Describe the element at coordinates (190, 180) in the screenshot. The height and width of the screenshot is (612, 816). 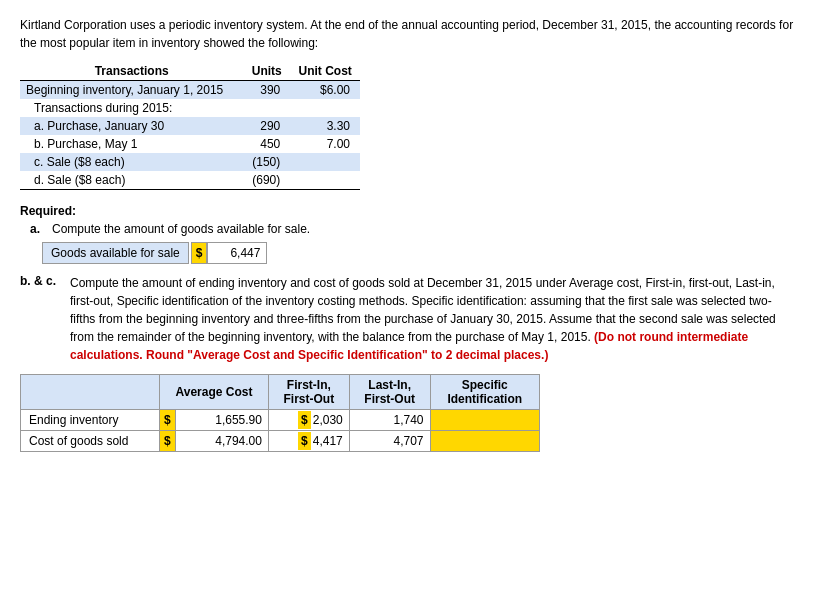
I see `table-row: d. Sale ($8 each) (690)` at that location.